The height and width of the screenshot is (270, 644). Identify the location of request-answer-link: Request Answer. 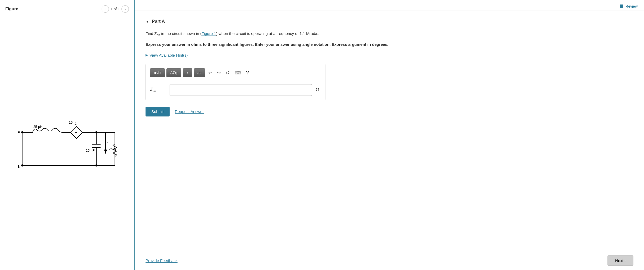
(189, 112).